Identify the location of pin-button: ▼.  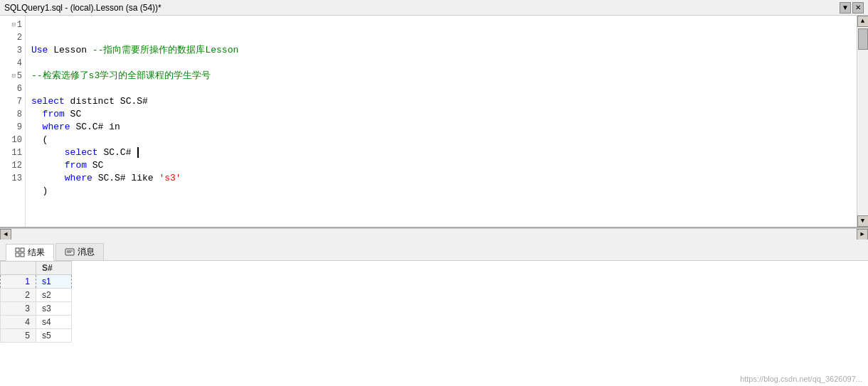
(845, 8).